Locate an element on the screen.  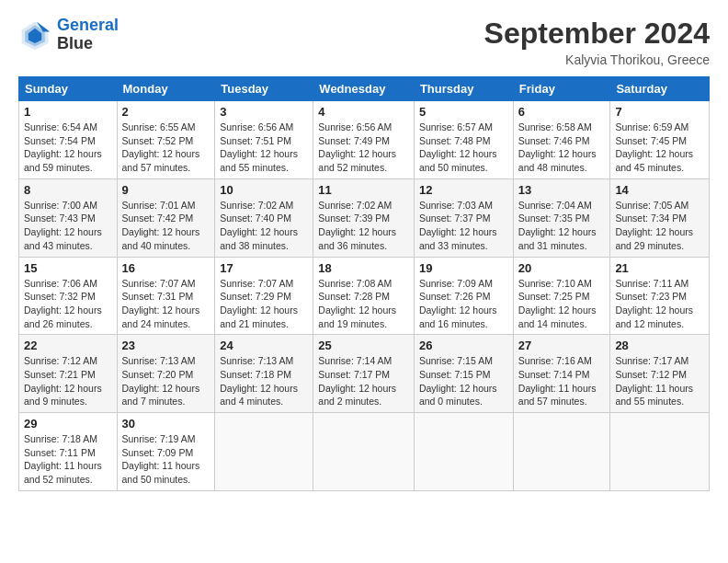
day-number: 15 is located at coordinates (68, 269).